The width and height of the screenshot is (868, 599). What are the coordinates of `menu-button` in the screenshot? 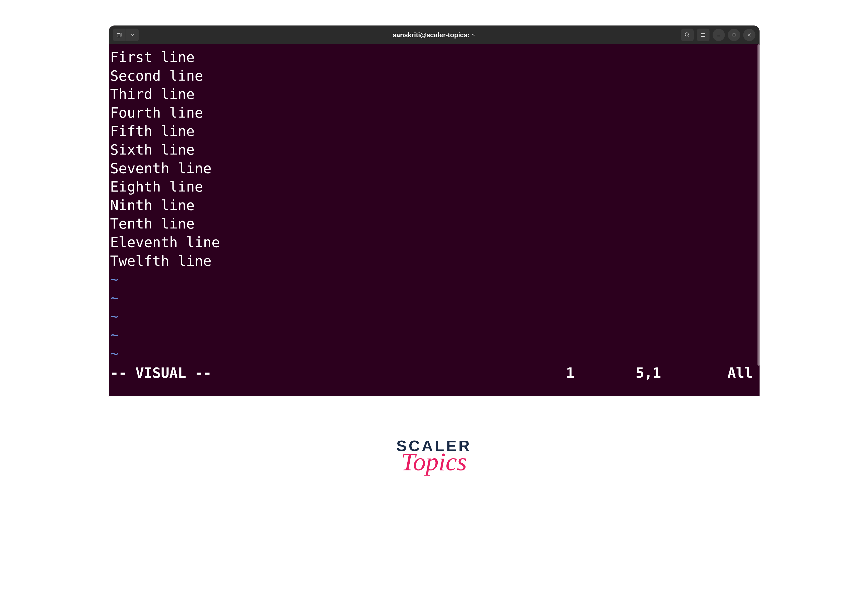 It's located at (703, 35).